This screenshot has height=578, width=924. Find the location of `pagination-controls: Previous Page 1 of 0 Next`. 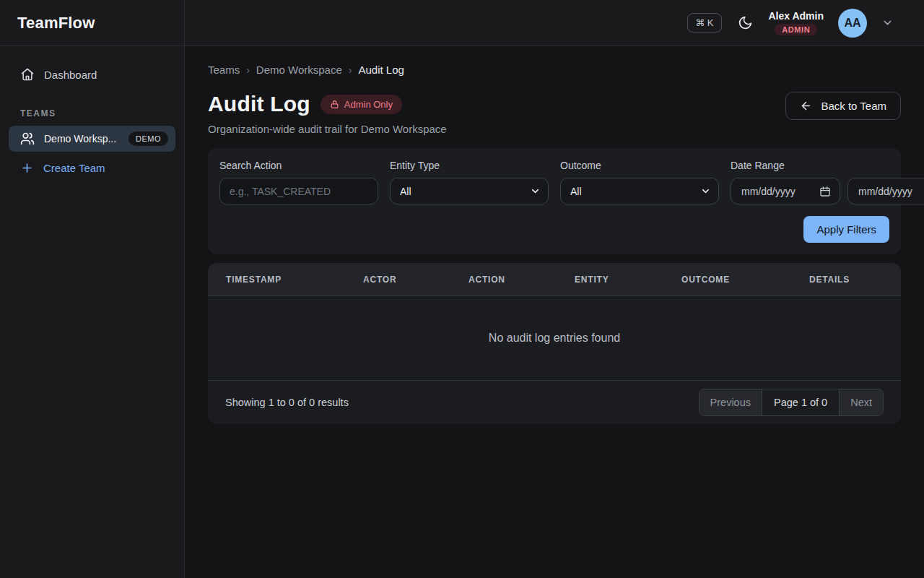

pagination-controls: Previous Page 1 of 0 Next is located at coordinates (791, 402).